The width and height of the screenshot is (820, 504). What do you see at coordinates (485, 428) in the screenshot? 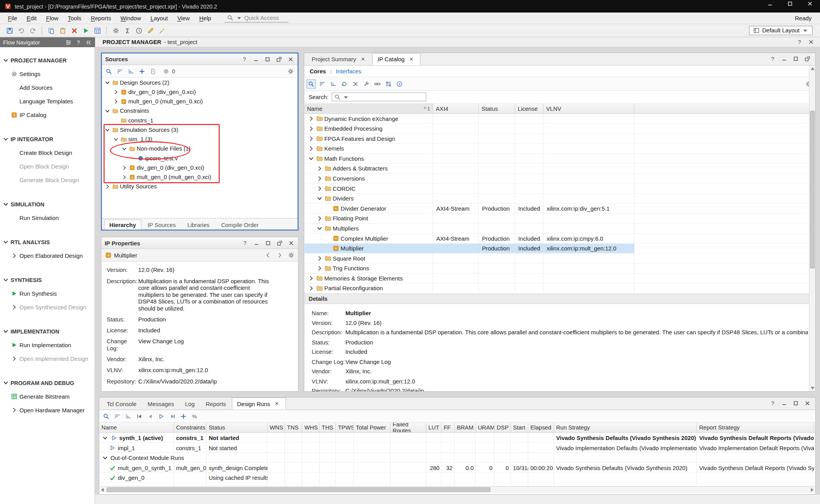
I see `column-header-uram: URAM` at bounding box center [485, 428].